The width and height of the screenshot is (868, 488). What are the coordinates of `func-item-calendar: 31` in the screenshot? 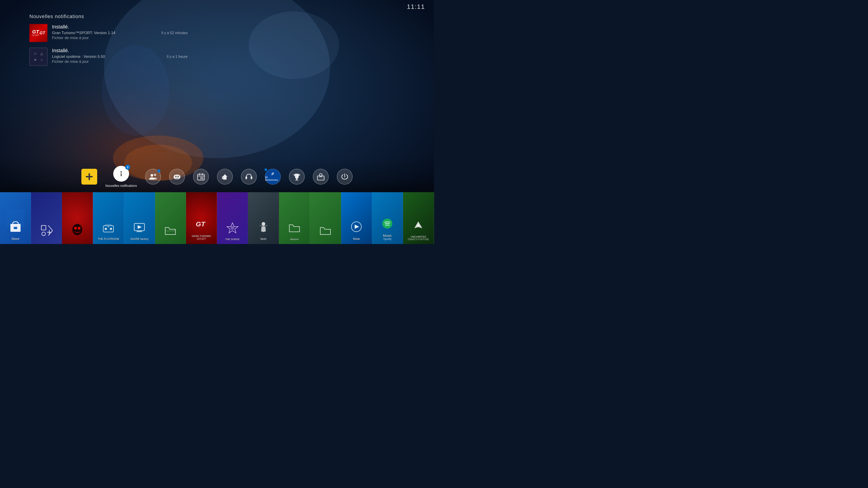 It's located at (201, 176).